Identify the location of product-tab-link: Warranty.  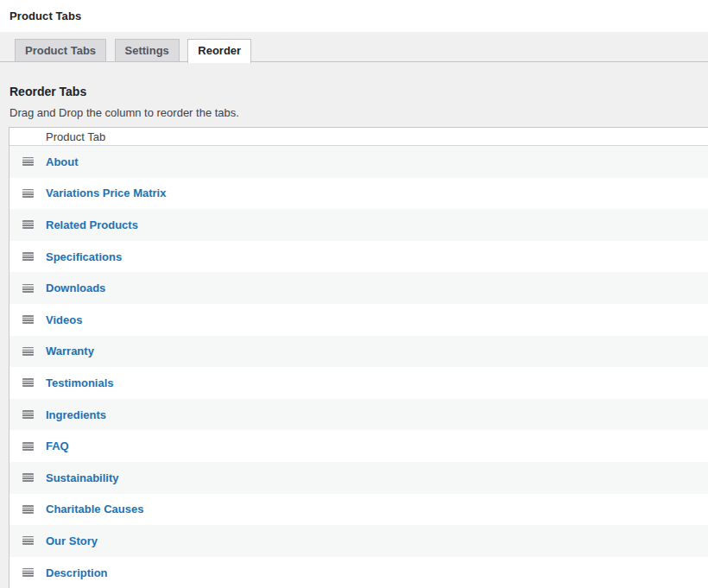
(70, 351).